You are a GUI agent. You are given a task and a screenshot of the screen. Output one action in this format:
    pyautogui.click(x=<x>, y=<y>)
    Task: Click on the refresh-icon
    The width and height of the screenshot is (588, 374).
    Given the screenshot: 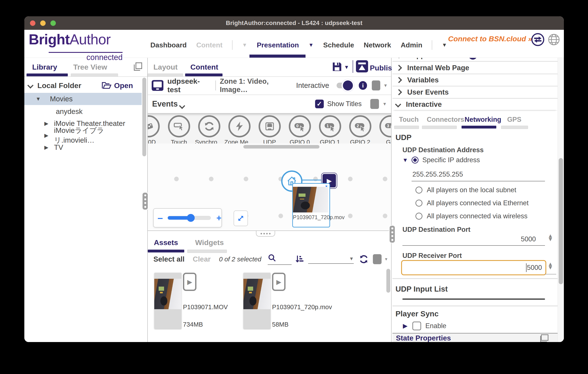 What is the action you would take?
    pyautogui.click(x=364, y=259)
    